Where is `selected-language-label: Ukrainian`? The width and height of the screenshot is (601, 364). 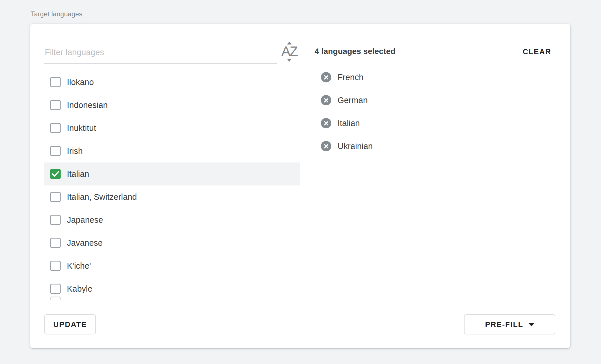 selected-language-label: Ukrainian is located at coordinates (355, 146).